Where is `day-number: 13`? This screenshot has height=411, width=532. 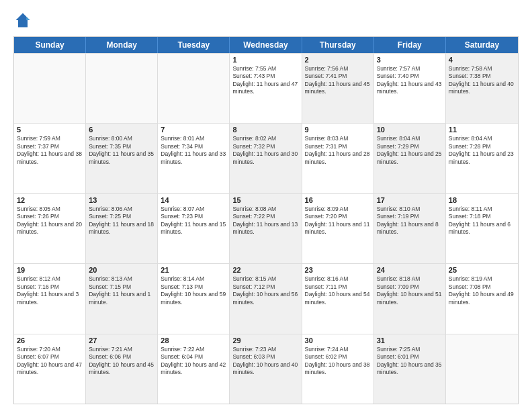
day-number: 13 is located at coordinates (122, 200).